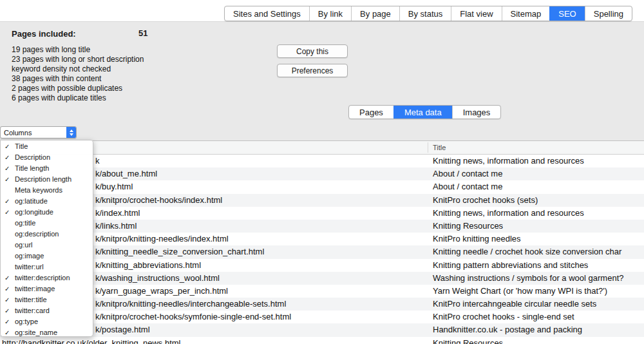 The height and width of the screenshot is (344, 644). Describe the element at coordinates (46, 300) in the screenshot. I see `columns-menu-item-twitter-title: ✓twitter:title` at that location.